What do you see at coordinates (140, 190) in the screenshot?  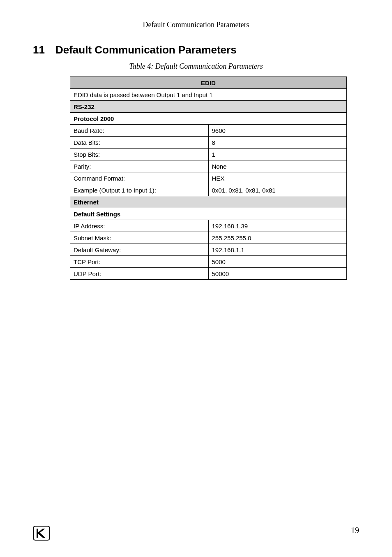 I see `cell-label: Example (Output 1 to Input 1):` at bounding box center [140, 190].